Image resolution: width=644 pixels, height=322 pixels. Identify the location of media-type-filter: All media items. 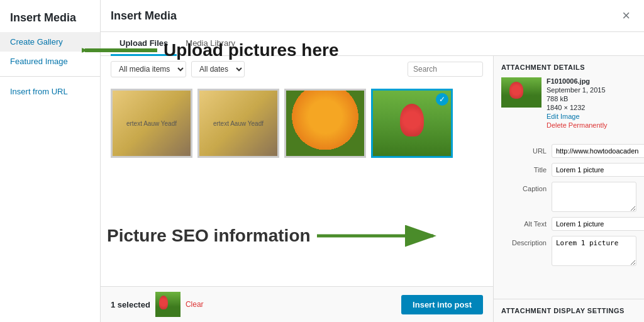
(148, 69).